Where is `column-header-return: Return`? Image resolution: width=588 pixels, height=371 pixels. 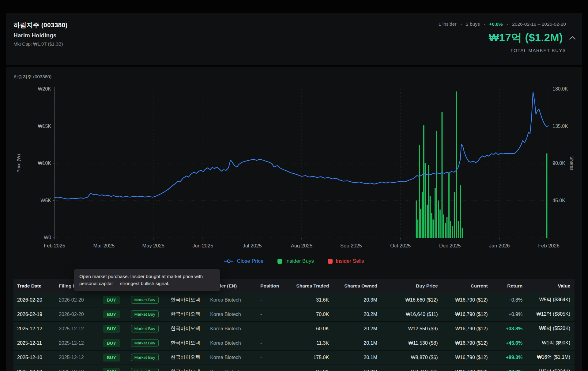
column-header-return: Return is located at coordinates (510, 286).